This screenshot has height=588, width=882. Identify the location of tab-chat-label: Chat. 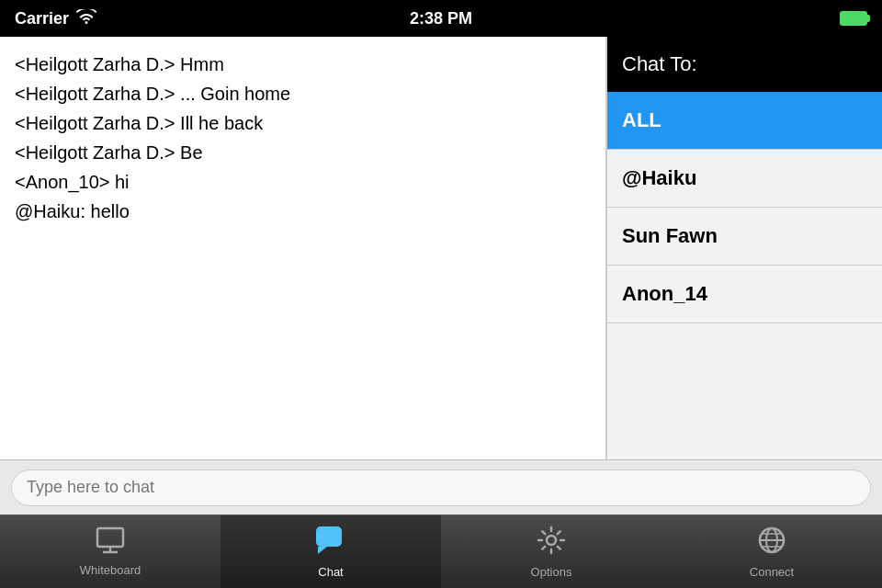
(331, 571).